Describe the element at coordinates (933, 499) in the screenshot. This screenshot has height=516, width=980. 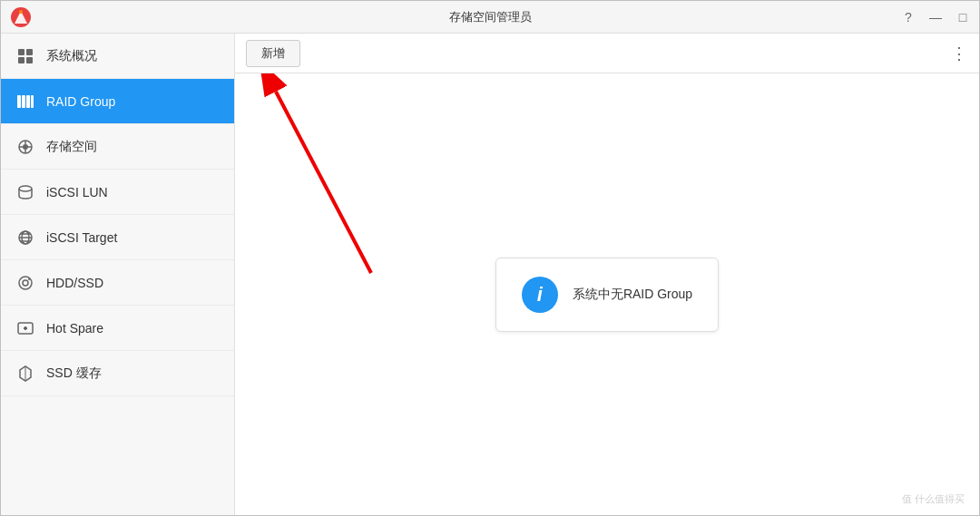
I see `watermark: 值 什么值得买` at that location.